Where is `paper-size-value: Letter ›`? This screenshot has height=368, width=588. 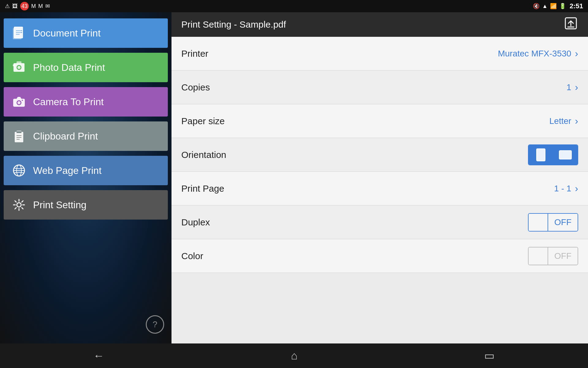
paper-size-value: Letter › is located at coordinates (564, 121).